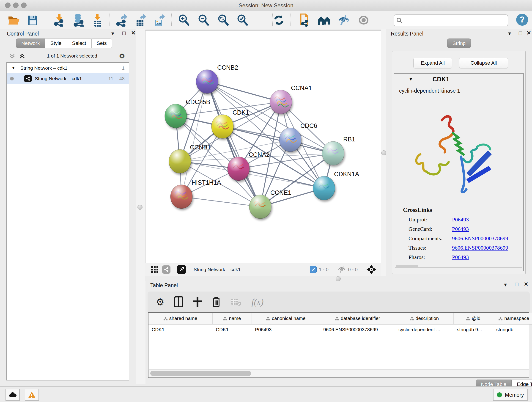  Describe the element at coordinates (411, 79) in the screenshot. I see `gene-card-collapse-icon: ▼` at that location.